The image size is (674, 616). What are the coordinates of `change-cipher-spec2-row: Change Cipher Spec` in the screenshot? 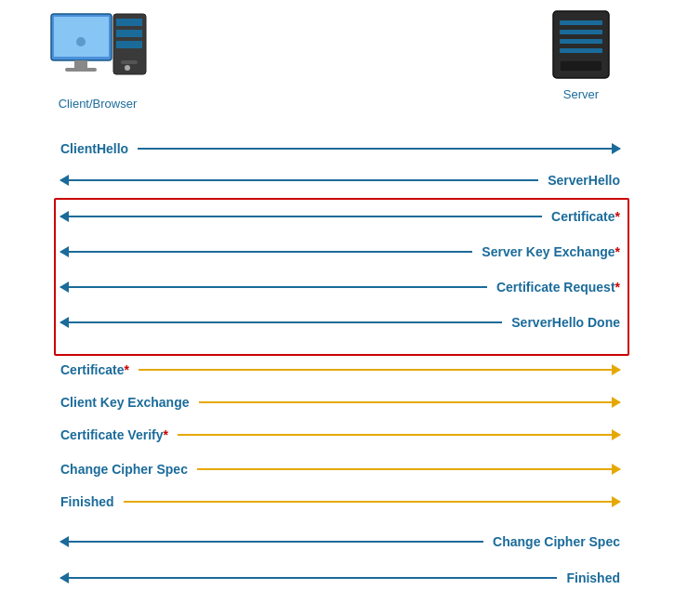 It's located at (340, 542).